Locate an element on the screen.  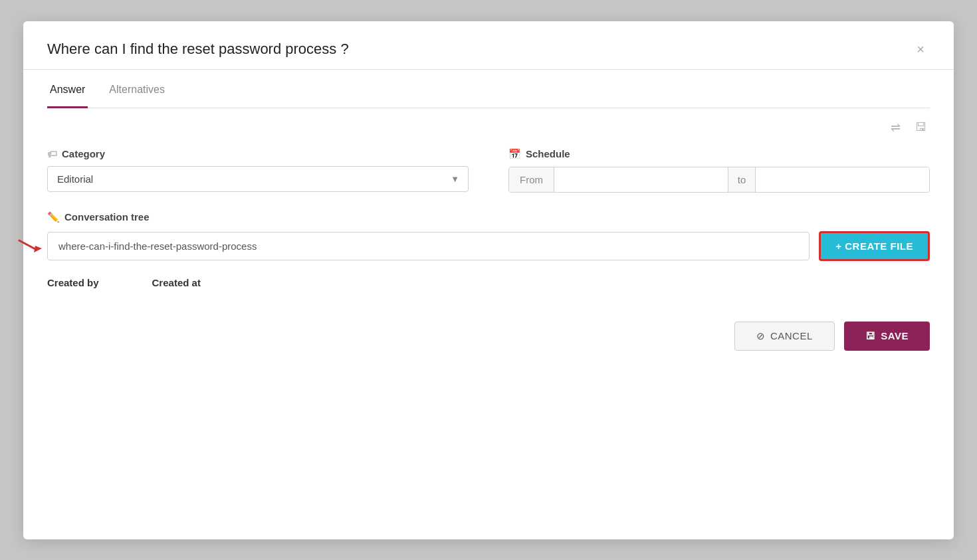
schedule-to-input is located at coordinates (843, 179).